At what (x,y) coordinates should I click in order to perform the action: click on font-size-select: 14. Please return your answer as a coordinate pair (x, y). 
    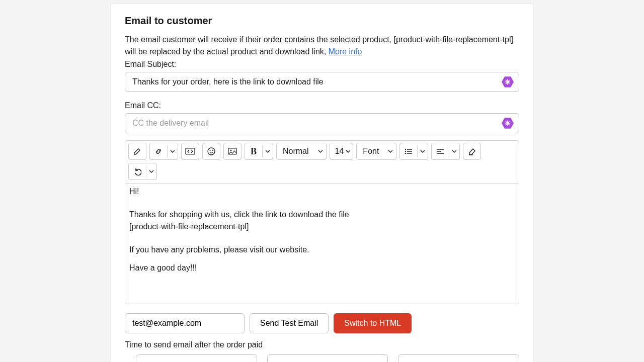
    Looking at the image, I should click on (342, 151).